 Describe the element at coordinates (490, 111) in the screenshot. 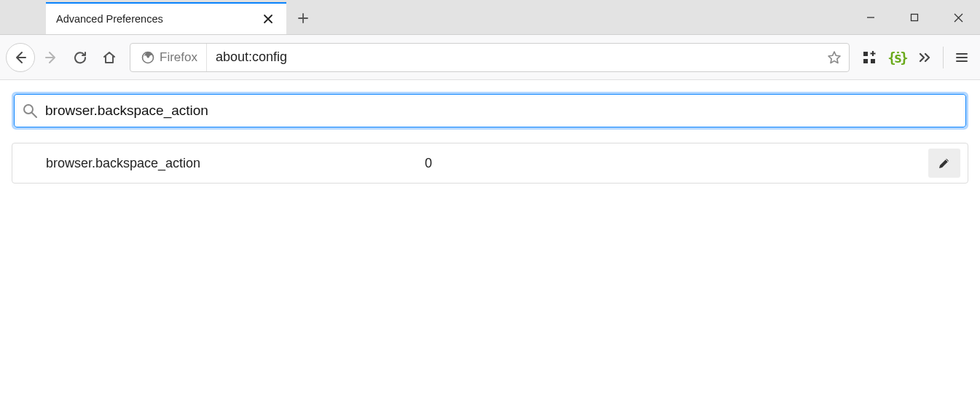

I see `preference-search-box` at that location.